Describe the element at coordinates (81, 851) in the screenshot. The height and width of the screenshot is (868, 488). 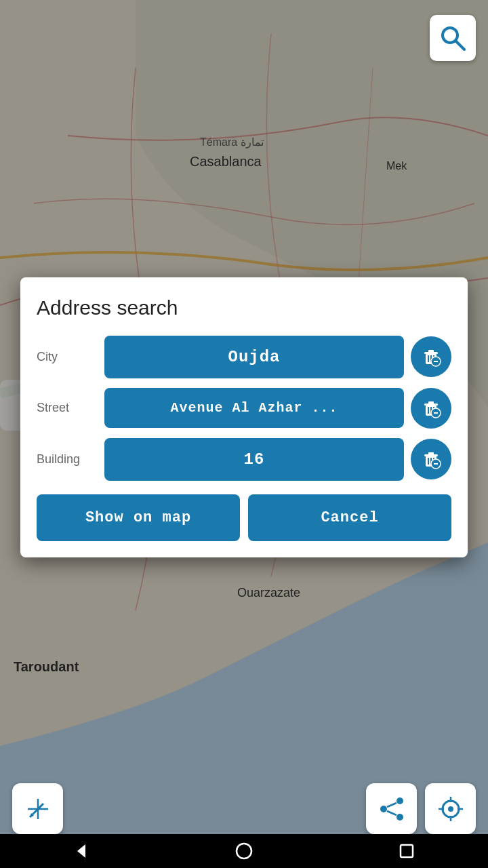
I see `back-icon` at that location.